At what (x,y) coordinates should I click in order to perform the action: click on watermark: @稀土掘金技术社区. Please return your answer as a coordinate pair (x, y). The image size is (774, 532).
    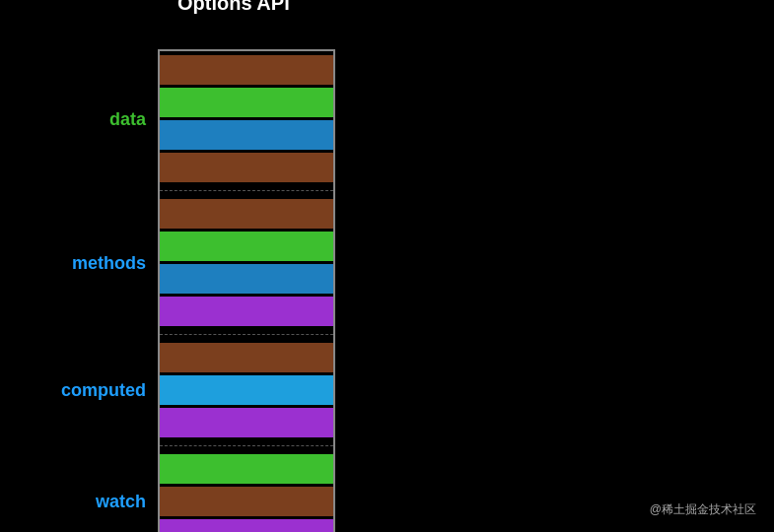
    Looking at the image, I should click on (703, 510).